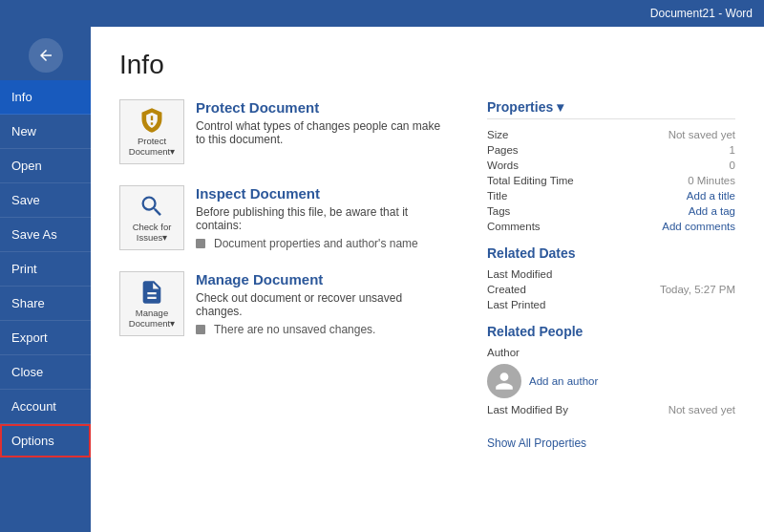 The height and width of the screenshot is (532, 764). What do you see at coordinates (323, 279) in the screenshot?
I see `manage-title: Manage Document` at bounding box center [323, 279].